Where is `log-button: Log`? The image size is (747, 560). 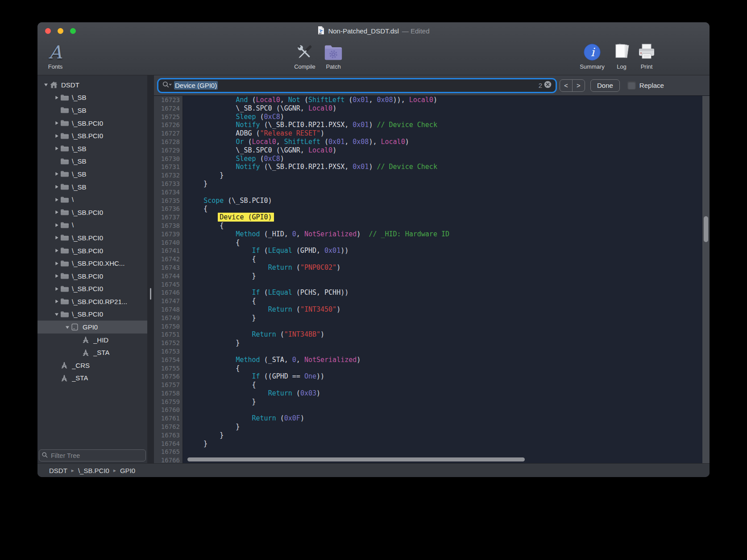
log-button: Log is located at coordinates (622, 56).